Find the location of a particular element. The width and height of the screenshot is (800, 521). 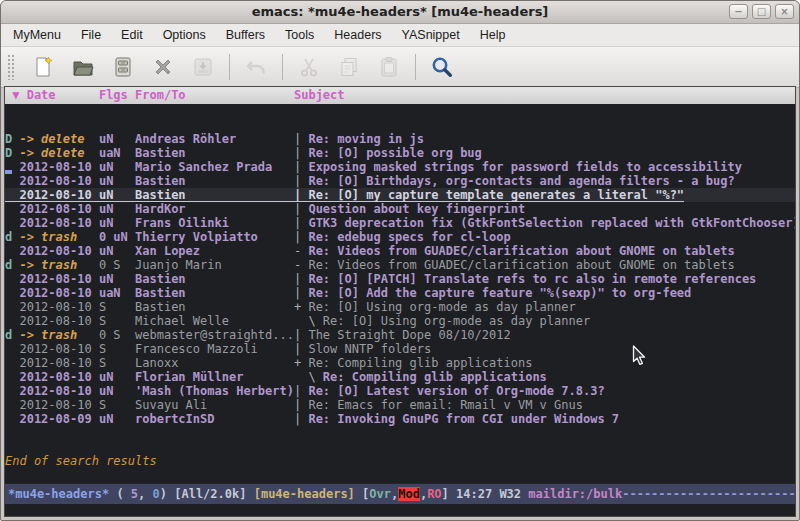

message-row: 2012-08-10uNBastien| Re: [O] Birthdays, … is located at coordinates (400, 181).